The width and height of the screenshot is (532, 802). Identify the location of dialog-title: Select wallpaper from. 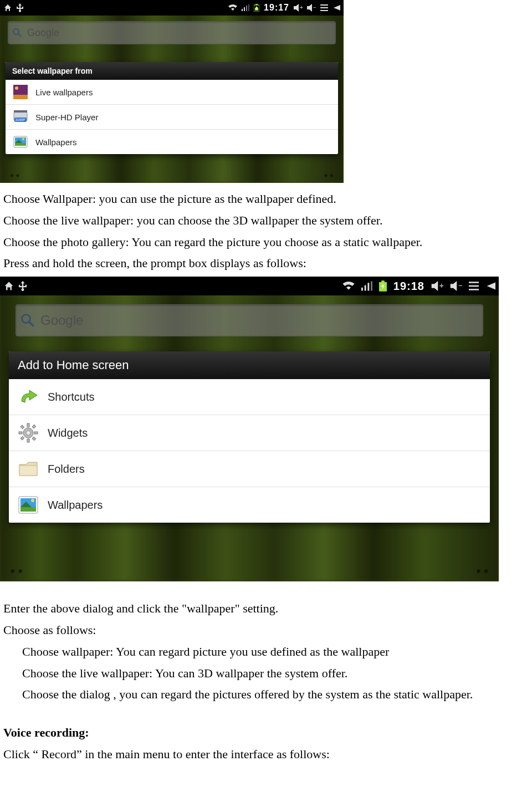
(172, 71).